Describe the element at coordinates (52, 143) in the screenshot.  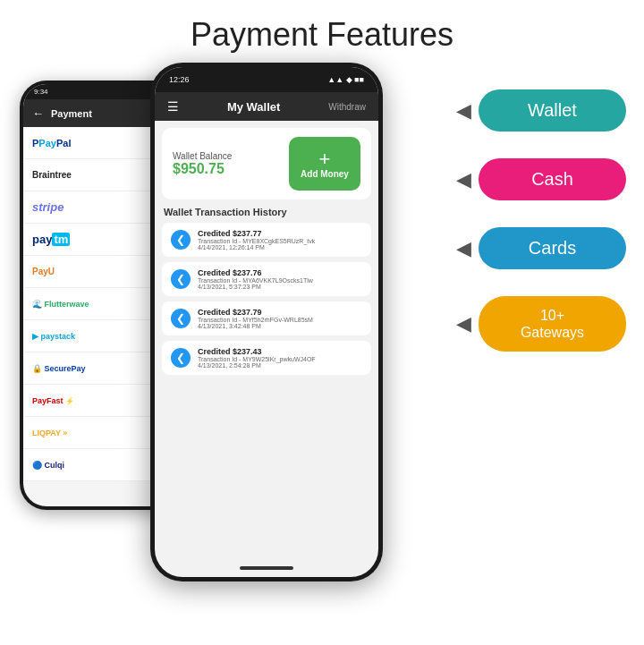
I see `paypal-logo: PPayPal` at that location.